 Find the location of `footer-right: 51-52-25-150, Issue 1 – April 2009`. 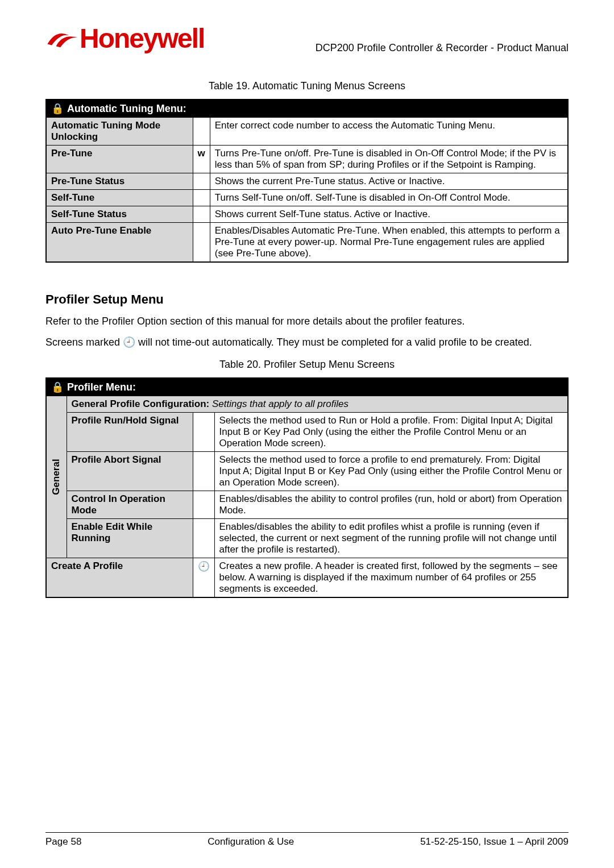

footer-right: 51-52-25-150, Issue 1 – April 2009 is located at coordinates (495, 842).